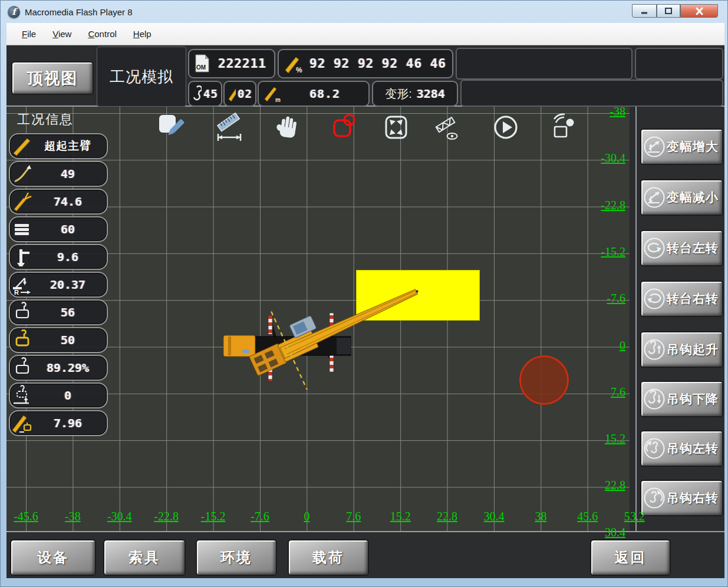  Describe the element at coordinates (699, 11) in the screenshot. I see `close-icon` at that location.